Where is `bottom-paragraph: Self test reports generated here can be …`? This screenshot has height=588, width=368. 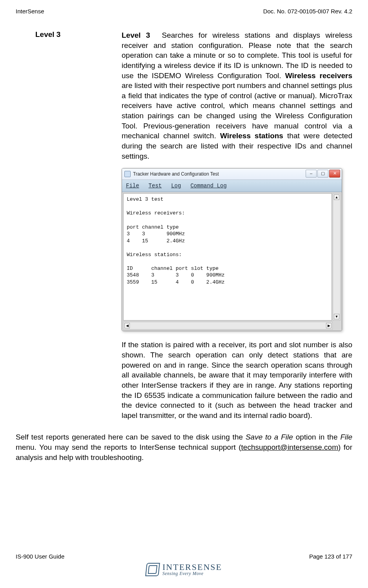 bottom-paragraph: Self test reports generated here can be … is located at coordinates (184, 447).